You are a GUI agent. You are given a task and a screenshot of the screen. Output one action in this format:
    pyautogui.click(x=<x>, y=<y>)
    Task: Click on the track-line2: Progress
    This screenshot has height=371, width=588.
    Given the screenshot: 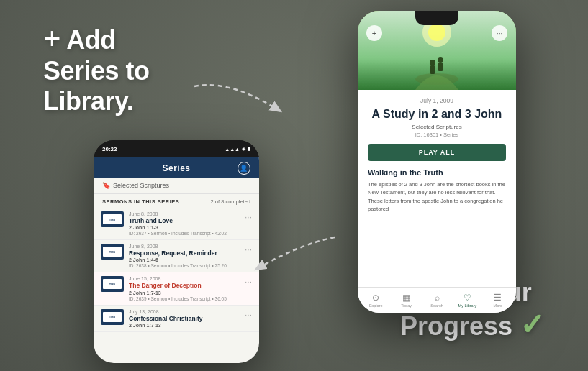 What is the action you would take?
    pyautogui.click(x=456, y=326)
    